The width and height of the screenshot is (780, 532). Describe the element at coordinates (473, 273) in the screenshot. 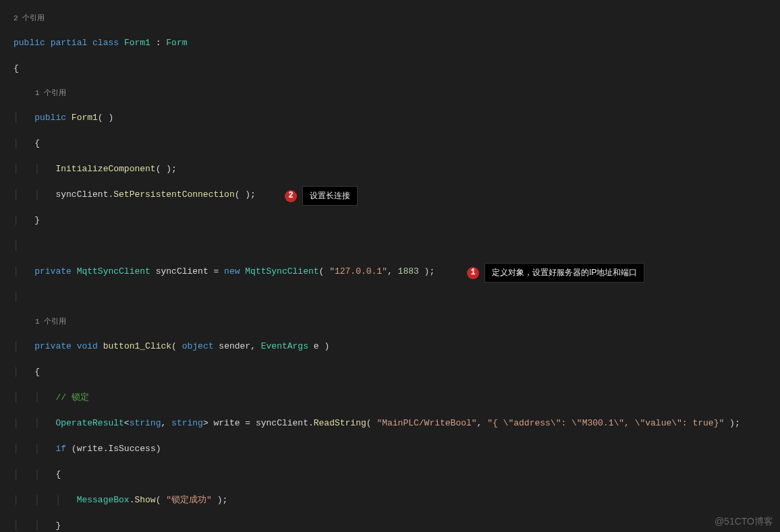

I see `badge-1: 1` at that location.